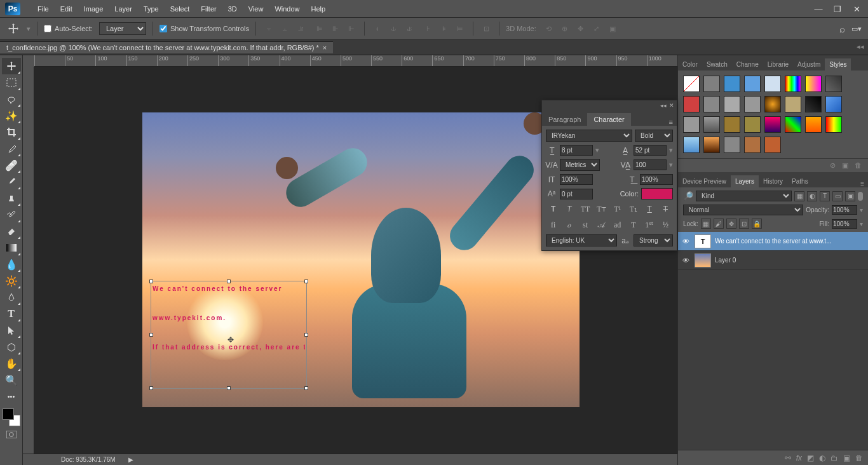 The width and height of the screenshot is (868, 465). I want to click on adjustment-layer-icon: ◐, so click(822, 458).